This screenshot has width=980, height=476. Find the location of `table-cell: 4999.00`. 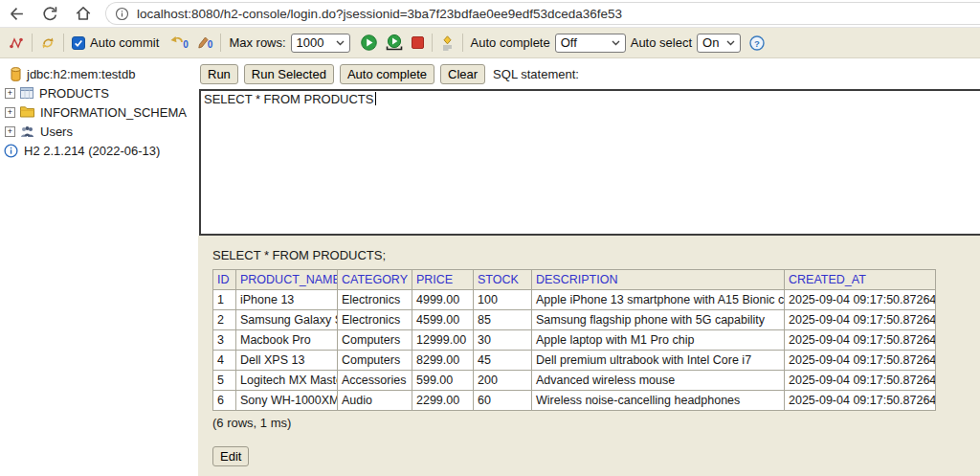

table-cell: 4999.00 is located at coordinates (443, 301).